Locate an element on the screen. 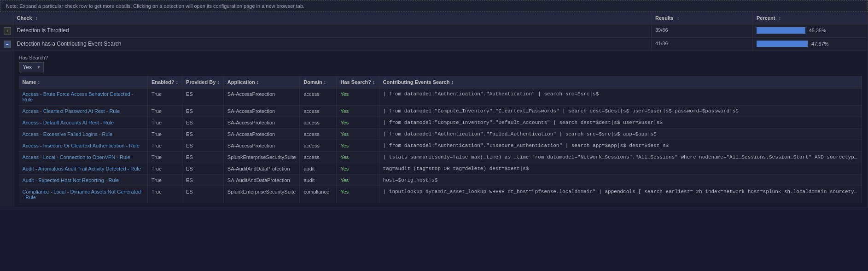 Image resolution: width=868 pixels, height=271 pixels. inner-row-name-link: Audit - Expected Host Not Reporting - Ru… is located at coordinates (71, 180).